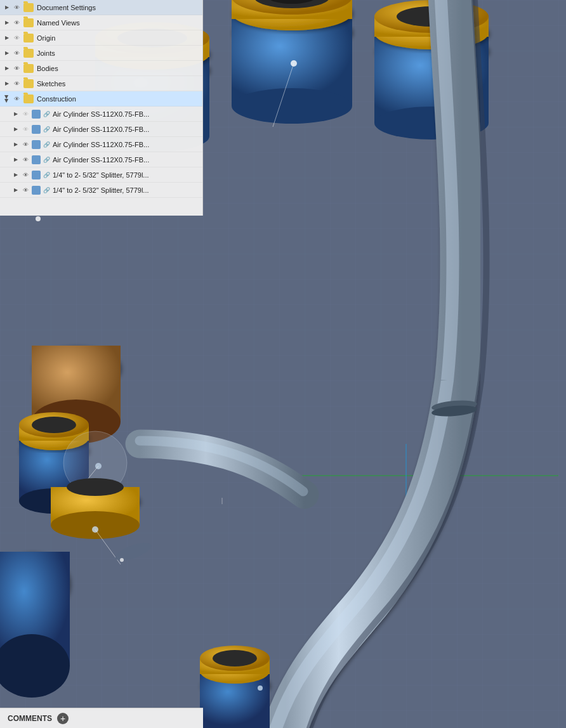  What do you see at coordinates (48, 68) in the screenshot?
I see `label-bodies: Bodies` at bounding box center [48, 68].